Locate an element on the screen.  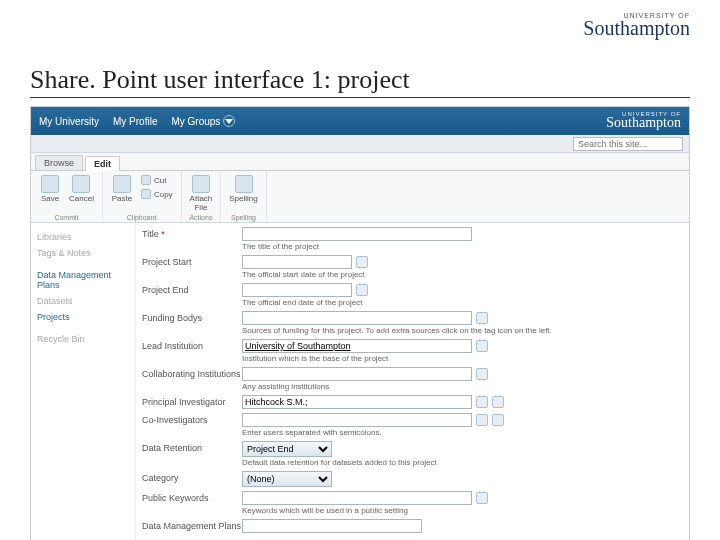
search-input is located at coordinates (628, 144).